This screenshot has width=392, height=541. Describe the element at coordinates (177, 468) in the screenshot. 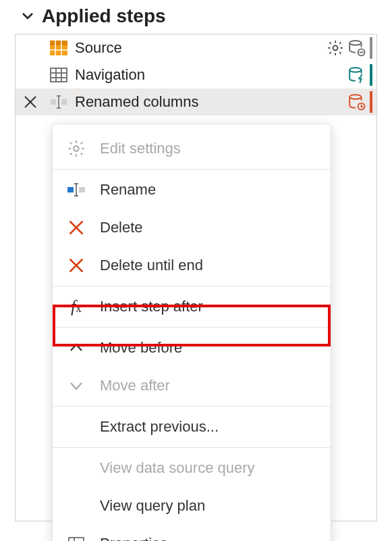

I see `menu-label: View data source query` at that location.